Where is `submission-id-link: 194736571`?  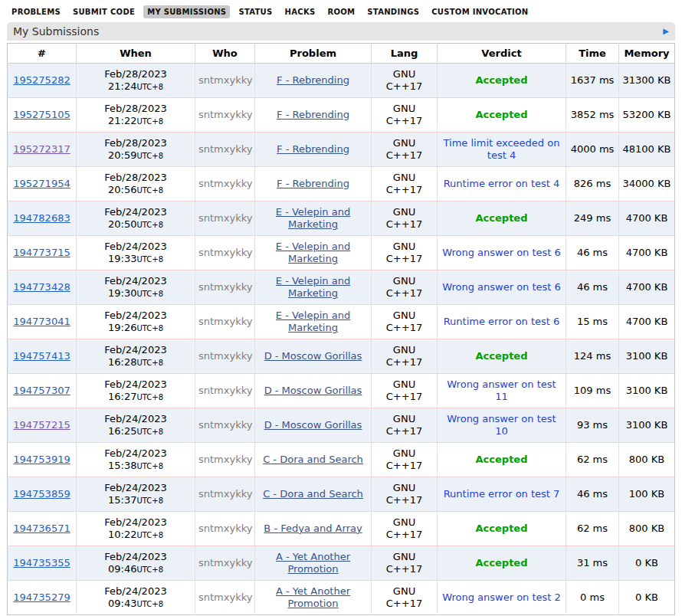 submission-id-link: 194736571 is located at coordinates (41, 529).